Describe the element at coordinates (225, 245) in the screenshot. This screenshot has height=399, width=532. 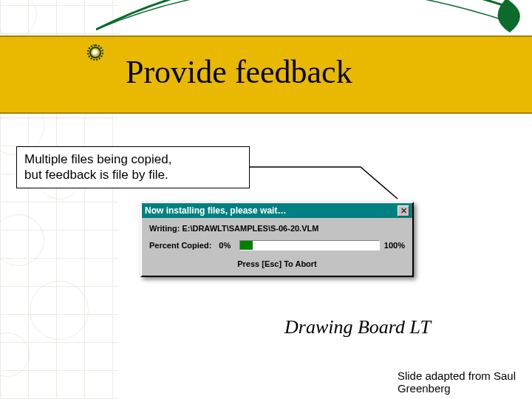
I see `percent-left: 0%` at that location.